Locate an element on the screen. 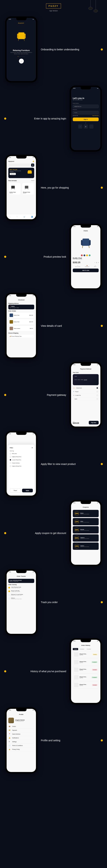 Image resolution: width=107 pixels, height=868 pixels. search-input is located at coordinates (20, 165).